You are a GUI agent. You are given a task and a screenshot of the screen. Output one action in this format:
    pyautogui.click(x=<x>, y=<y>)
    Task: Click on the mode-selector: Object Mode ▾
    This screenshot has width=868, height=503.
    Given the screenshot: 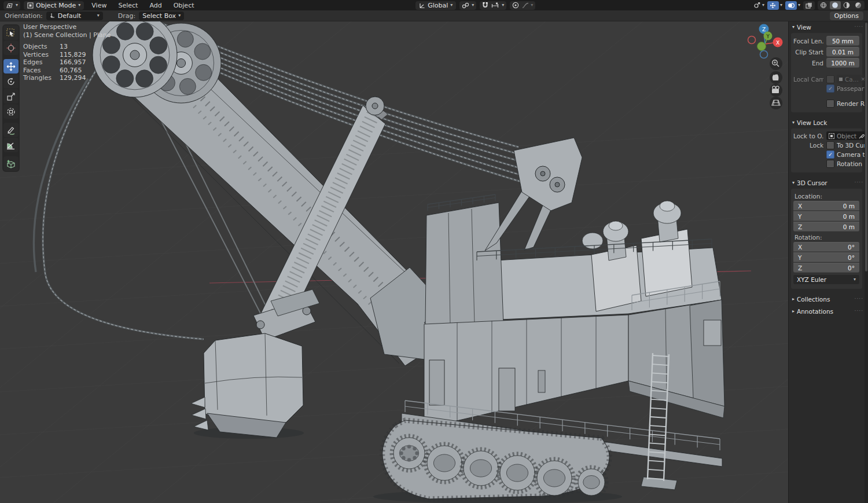 What is the action you would take?
    pyautogui.click(x=54, y=6)
    